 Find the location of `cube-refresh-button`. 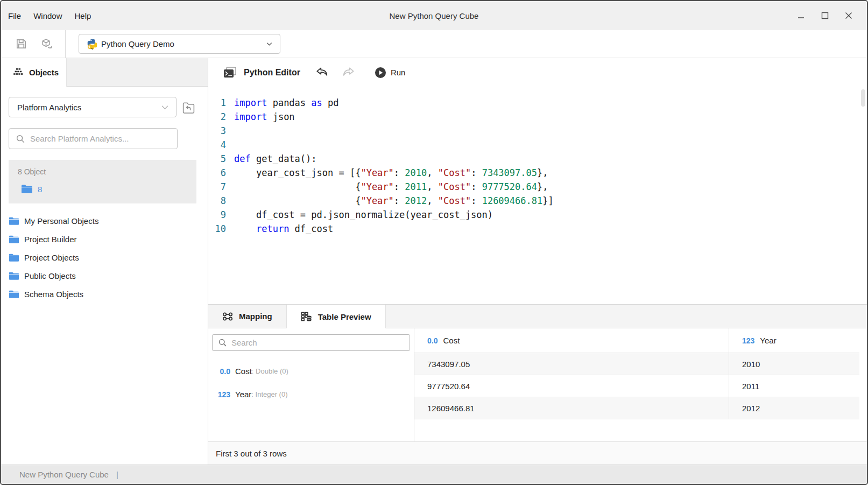

cube-refresh-button is located at coordinates (46, 44).